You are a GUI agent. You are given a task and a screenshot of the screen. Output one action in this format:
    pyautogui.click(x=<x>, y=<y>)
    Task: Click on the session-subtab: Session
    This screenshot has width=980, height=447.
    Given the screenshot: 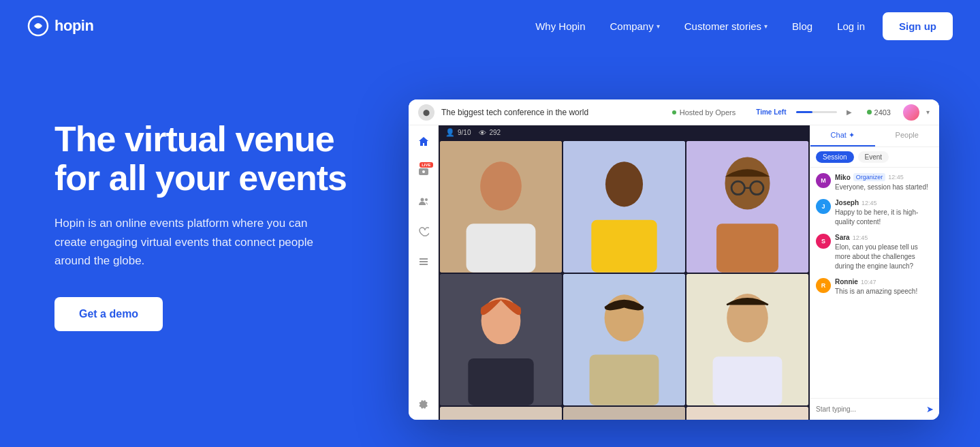 What is the action you would take?
    pyautogui.click(x=835, y=157)
    